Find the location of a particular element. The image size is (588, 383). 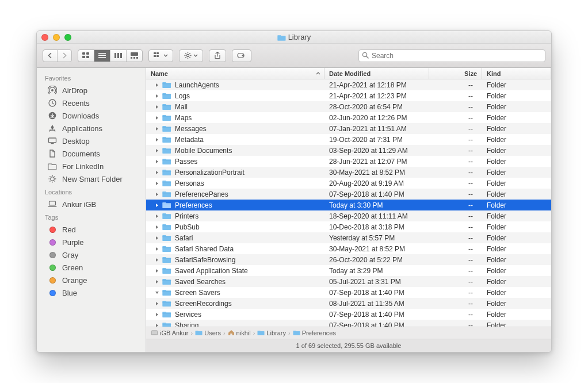

path-segment: iGB Ankur is located at coordinates (170, 334).